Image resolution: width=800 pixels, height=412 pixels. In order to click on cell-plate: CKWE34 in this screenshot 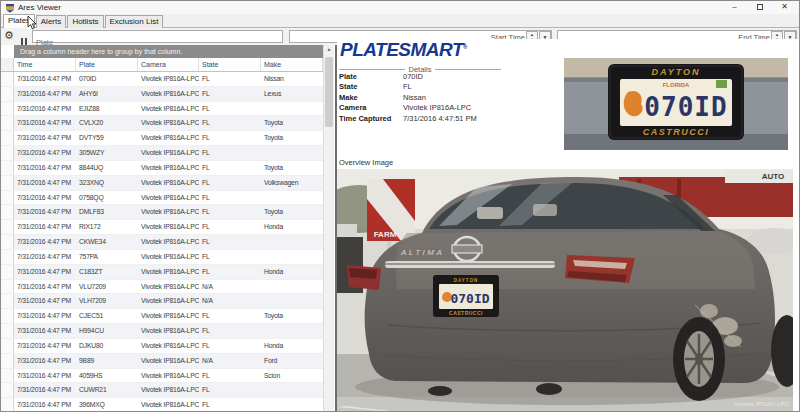, I will do `click(107, 242)`.